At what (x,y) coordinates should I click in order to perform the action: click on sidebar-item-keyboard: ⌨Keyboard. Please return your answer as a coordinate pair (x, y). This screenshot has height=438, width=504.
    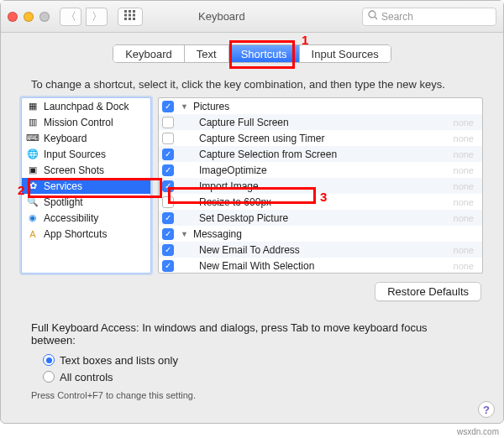
    Looking at the image, I should click on (86, 138).